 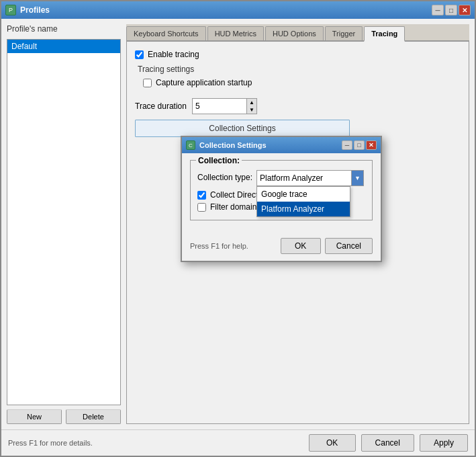 I want to click on dialog-title-bar: C Collection Settings ─ □ ✕, so click(x=281, y=145).